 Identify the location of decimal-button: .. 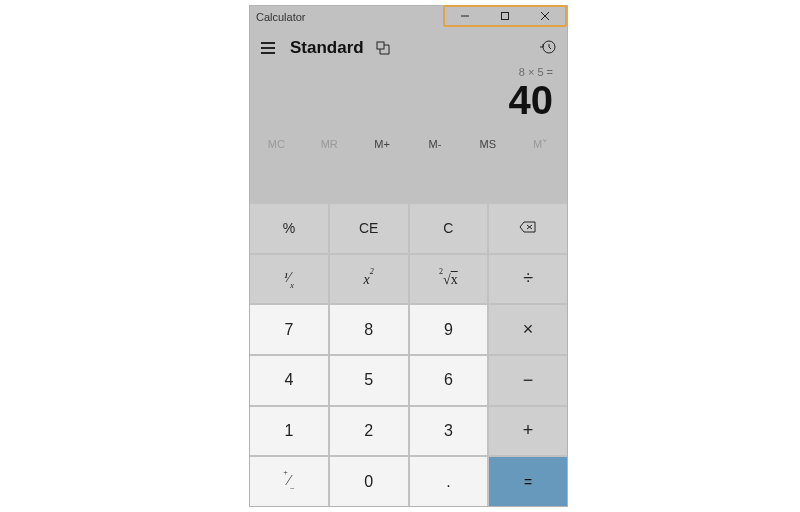
(449, 482).